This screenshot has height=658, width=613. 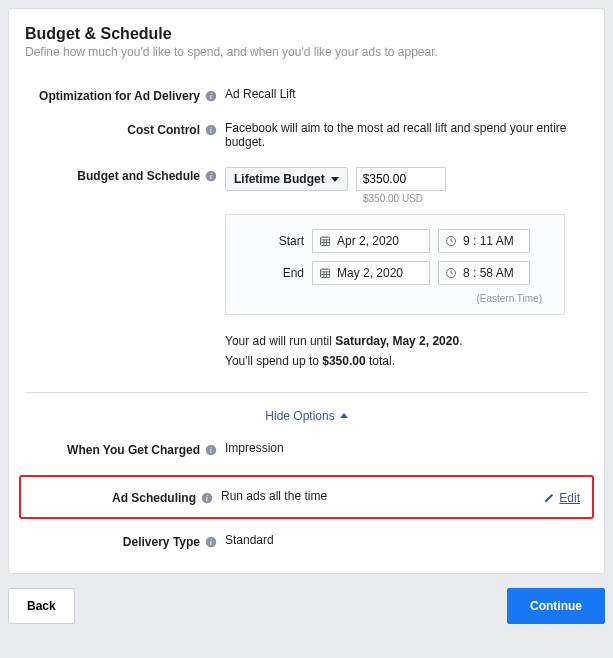 I want to click on budget-schedule-label: Budget and Schedule, so click(x=138, y=176).